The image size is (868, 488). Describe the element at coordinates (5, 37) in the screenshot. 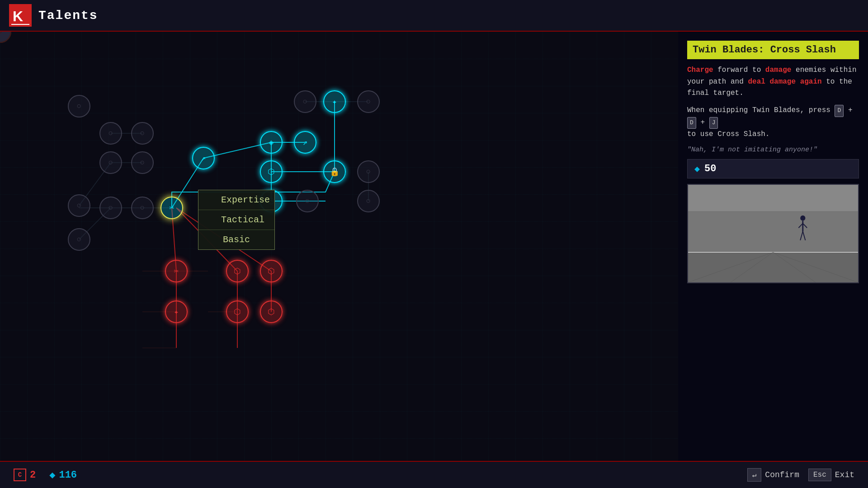

I see `talent-node-reddim-7: ○` at that location.